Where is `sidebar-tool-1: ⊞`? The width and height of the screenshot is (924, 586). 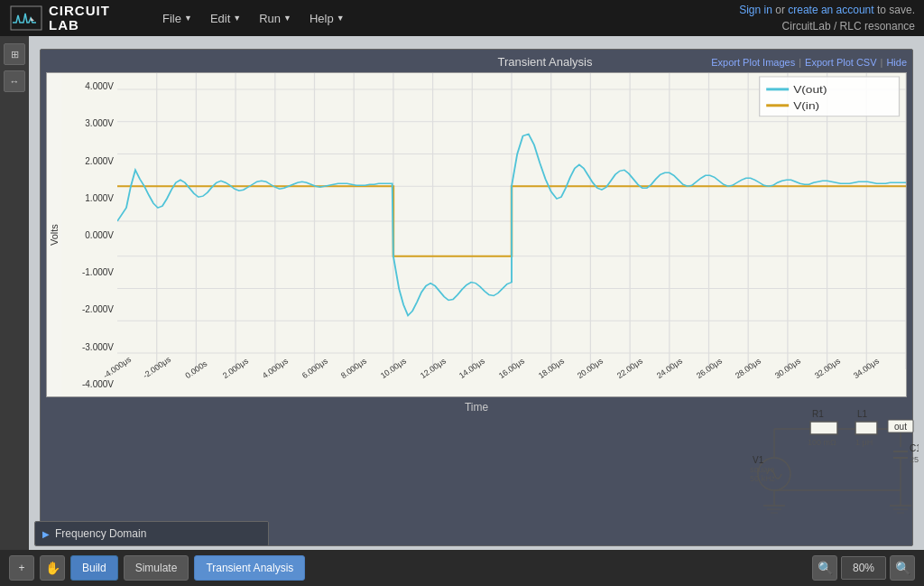
sidebar-tool-1: ⊞ is located at coordinates (14, 54).